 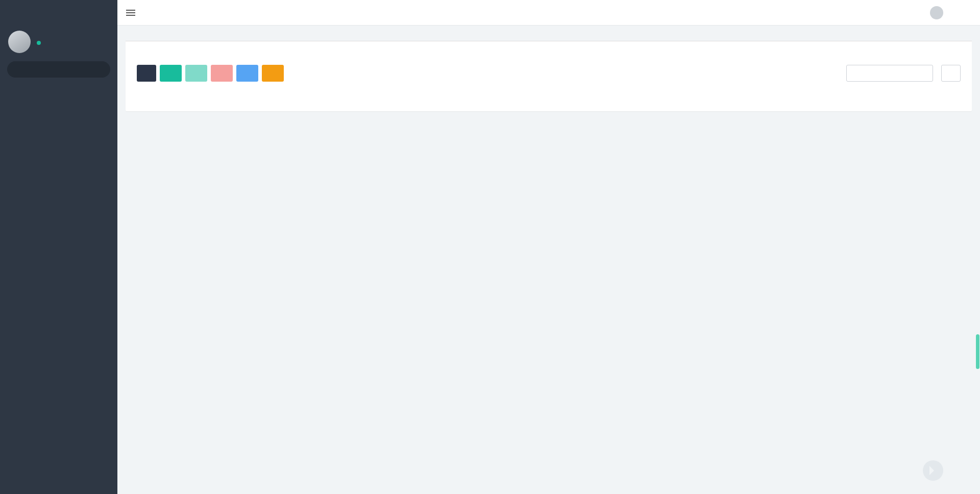 I want to click on scrollbar-thumb, so click(x=978, y=352).